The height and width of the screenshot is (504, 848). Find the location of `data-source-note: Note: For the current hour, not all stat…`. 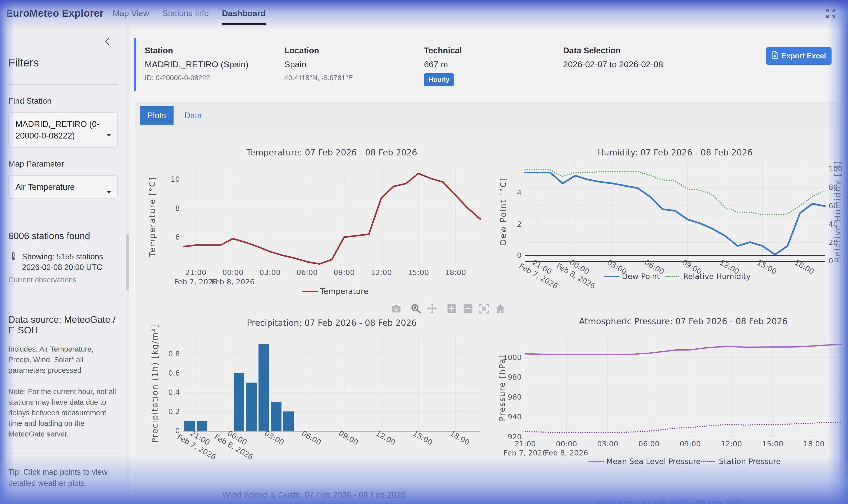

data-source-note: Note: For the current hour, not all stat… is located at coordinates (63, 413).